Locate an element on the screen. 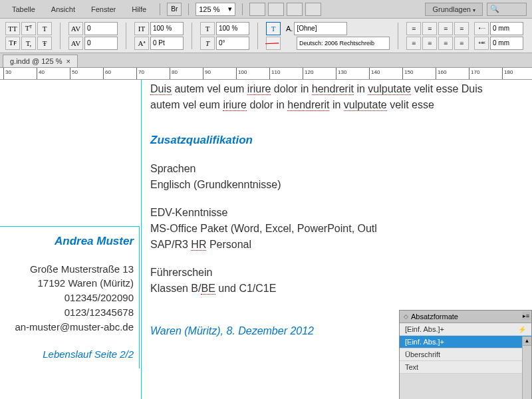  indent-right-input is located at coordinates (507, 43).